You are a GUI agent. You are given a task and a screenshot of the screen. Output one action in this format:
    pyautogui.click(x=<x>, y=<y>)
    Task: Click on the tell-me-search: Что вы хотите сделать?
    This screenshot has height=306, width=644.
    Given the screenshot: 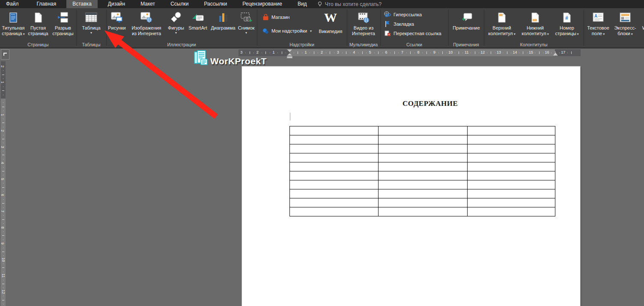 What is the action you would take?
    pyautogui.click(x=348, y=4)
    